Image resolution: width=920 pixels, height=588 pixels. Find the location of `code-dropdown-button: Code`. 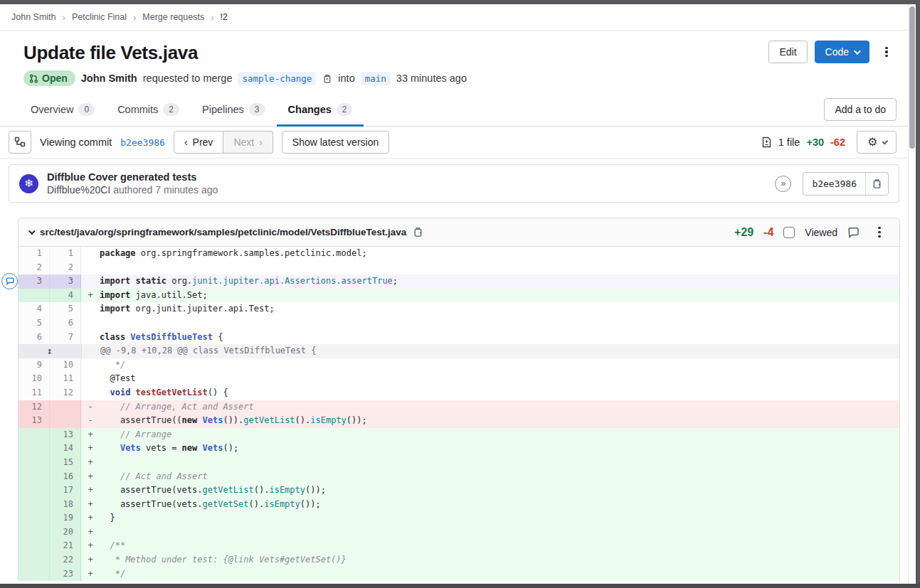

code-dropdown-button: Code is located at coordinates (842, 52).